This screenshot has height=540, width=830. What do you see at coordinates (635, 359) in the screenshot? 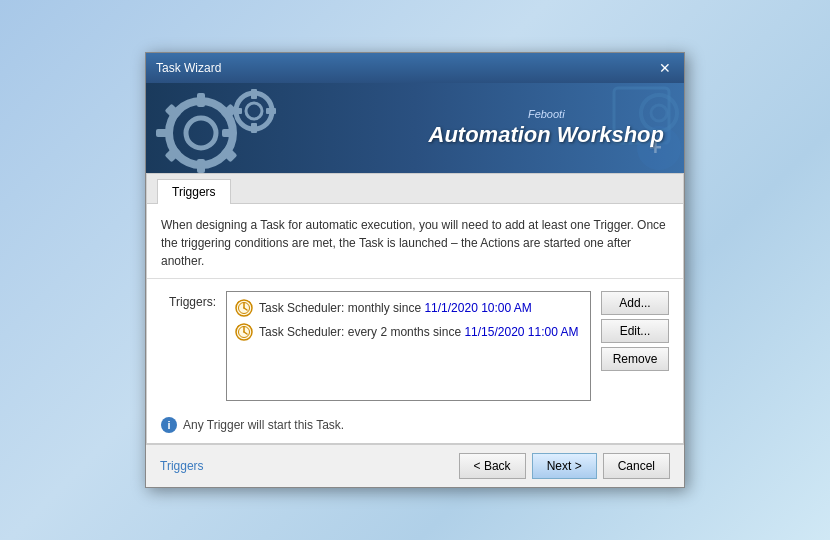
I see `remove-button: Remove` at bounding box center [635, 359].